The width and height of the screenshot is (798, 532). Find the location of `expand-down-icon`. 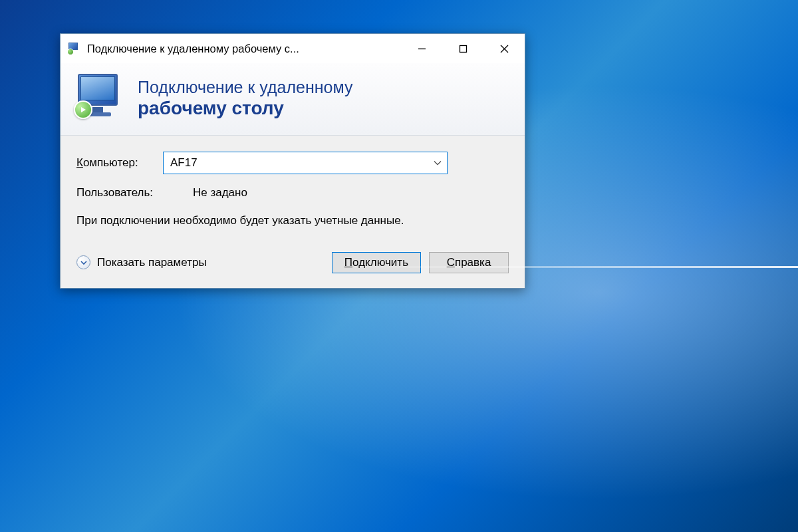

expand-down-icon is located at coordinates (84, 262).